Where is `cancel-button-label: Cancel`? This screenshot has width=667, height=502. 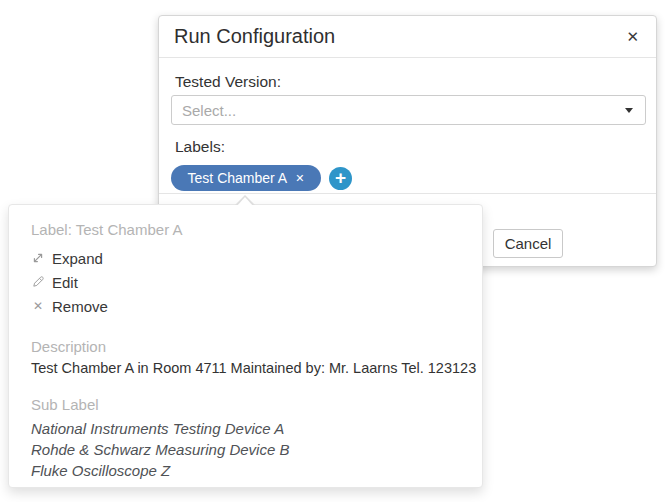
cancel-button-label: Cancel is located at coordinates (528, 244).